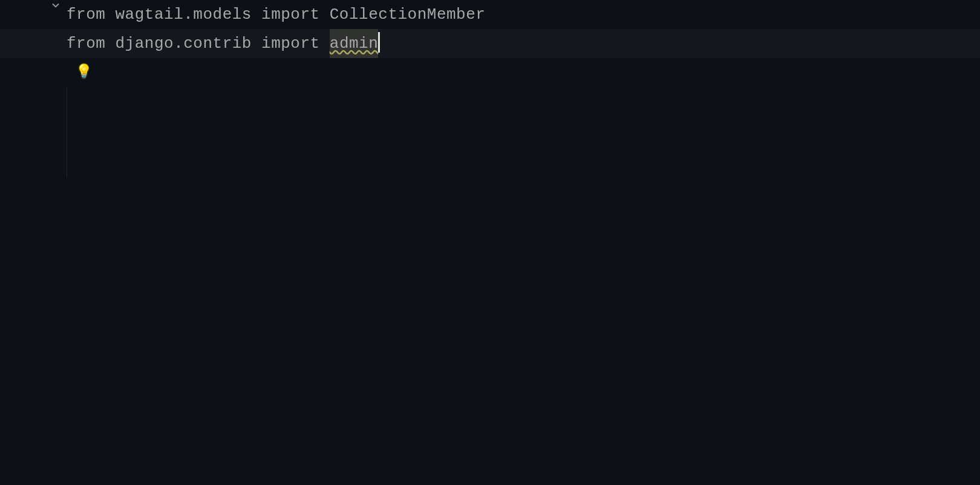  Describe the element at coordinates (198, 44) in the screenshot. I see `code-text-2a: from django.contrib import` at that location.